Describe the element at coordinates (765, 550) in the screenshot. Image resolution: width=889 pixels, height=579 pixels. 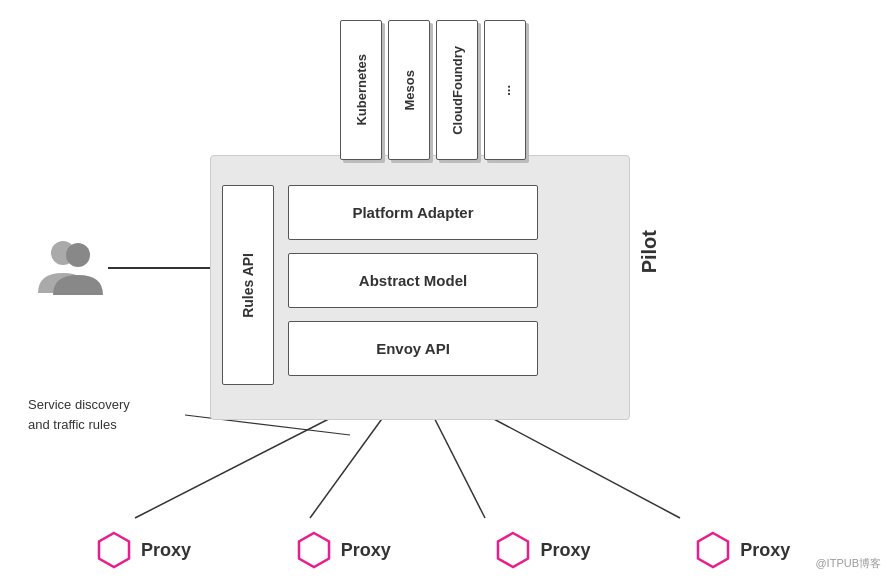
I see `proxy-label-4: Proxy` at that location.